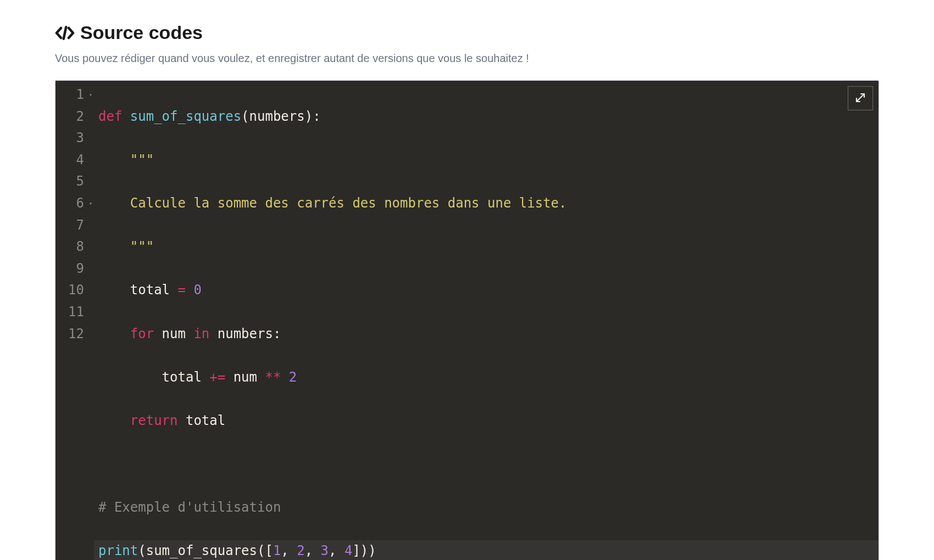 This screenshot has height=560, width=934. Describe the element at coordinates (76, 290) in the screenshot. I see `line-number: 10` at that location.